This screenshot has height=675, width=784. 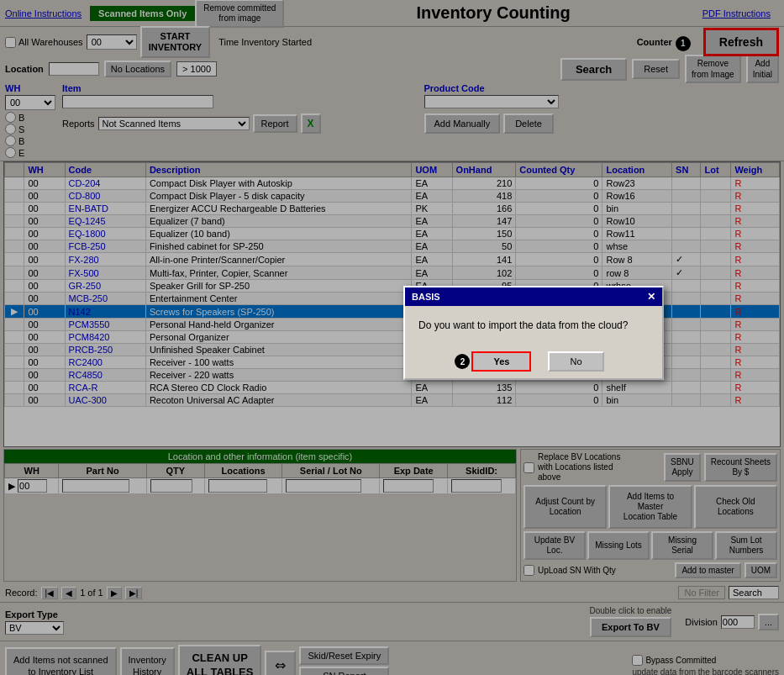 I want to click on modal-title: BASIS, so click(x=426, y=297).